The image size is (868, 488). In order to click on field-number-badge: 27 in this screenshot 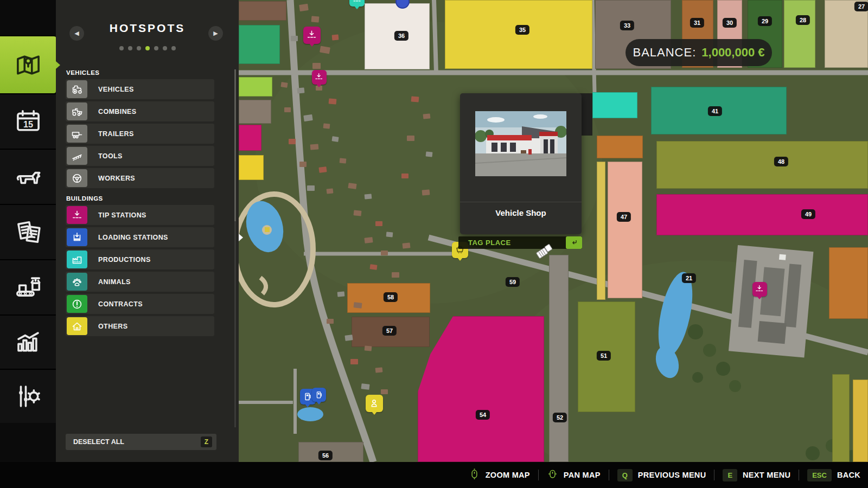, I will do `click(861, 7)`.